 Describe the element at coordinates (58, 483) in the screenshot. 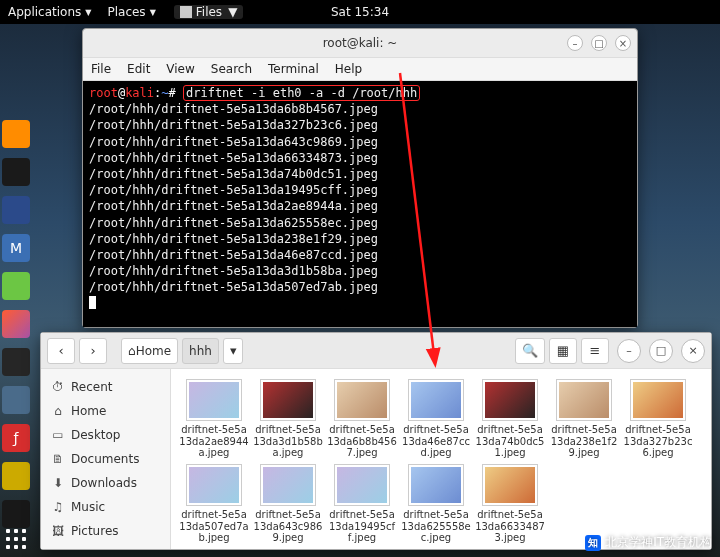

I see `sidebar-icon: ⬇` at that location.